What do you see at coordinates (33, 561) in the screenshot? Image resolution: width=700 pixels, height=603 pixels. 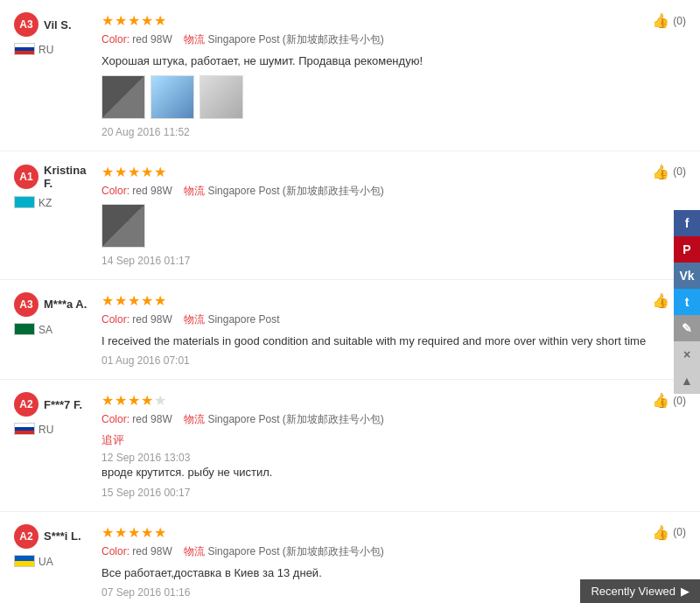 I see `country-row: UA` at bounding box center [33, 561].